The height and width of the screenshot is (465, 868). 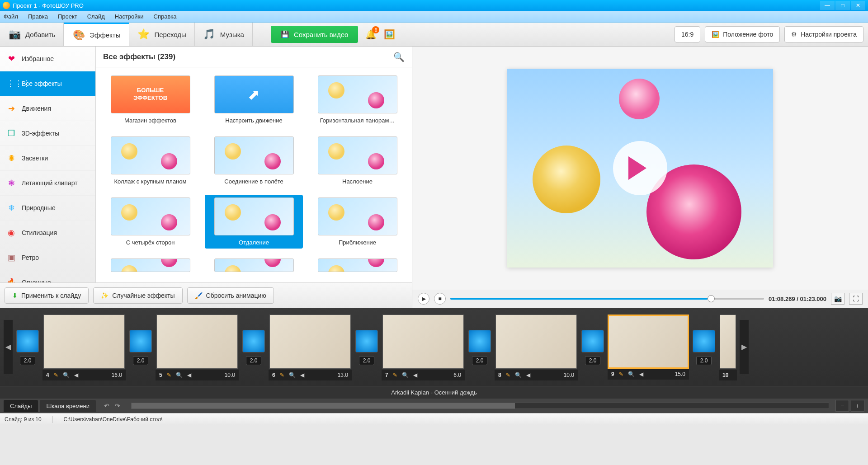 I want to click on effect-card: С четырёх сторон, so click(x=150, y=221).